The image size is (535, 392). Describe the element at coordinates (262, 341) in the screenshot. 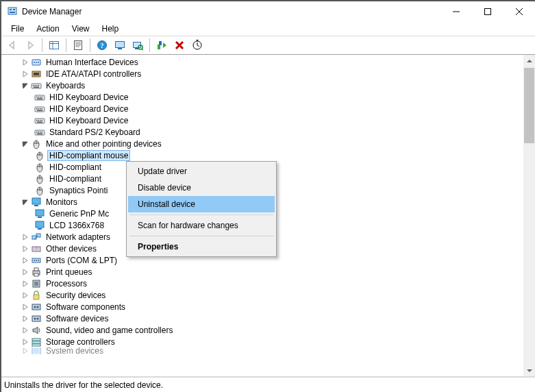

I see `device-category: Storage controllers` at that location.